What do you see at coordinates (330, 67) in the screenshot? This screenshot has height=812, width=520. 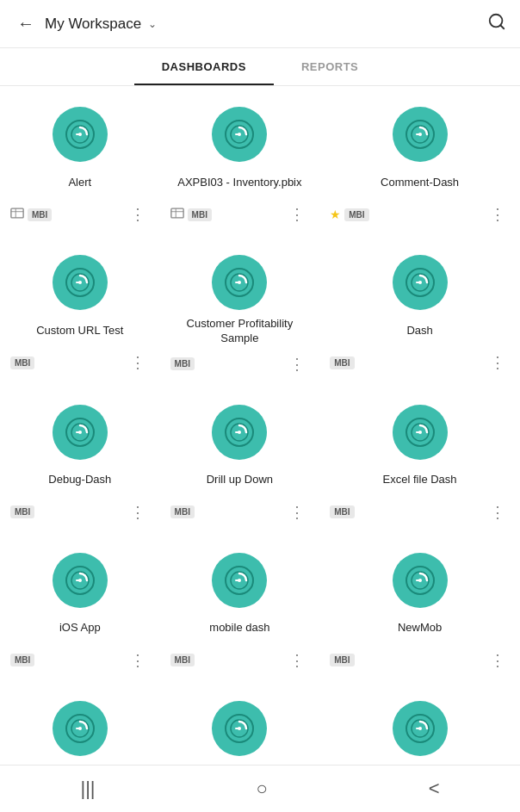 I see `tab-reports: REPORTS` at bounding box center [330, 67].